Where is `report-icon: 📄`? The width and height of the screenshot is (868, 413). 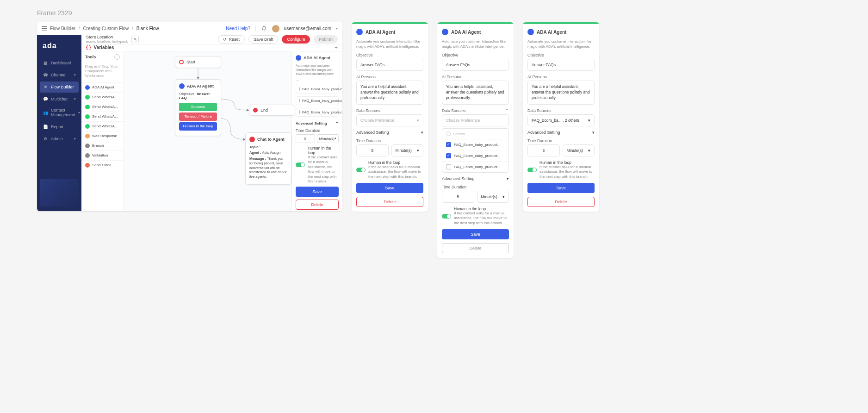
report-icon: 📄 is located at coordinates (45, 127).